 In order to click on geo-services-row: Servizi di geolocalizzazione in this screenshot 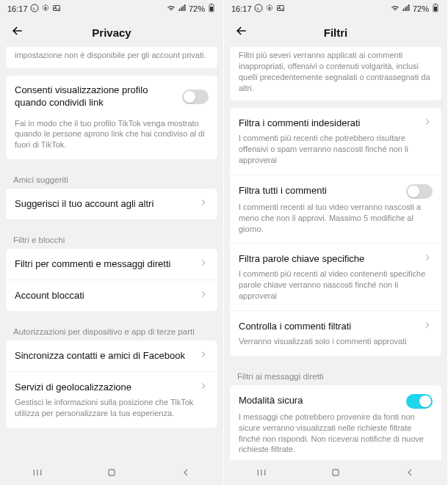, I will do `click(112, 384)`.